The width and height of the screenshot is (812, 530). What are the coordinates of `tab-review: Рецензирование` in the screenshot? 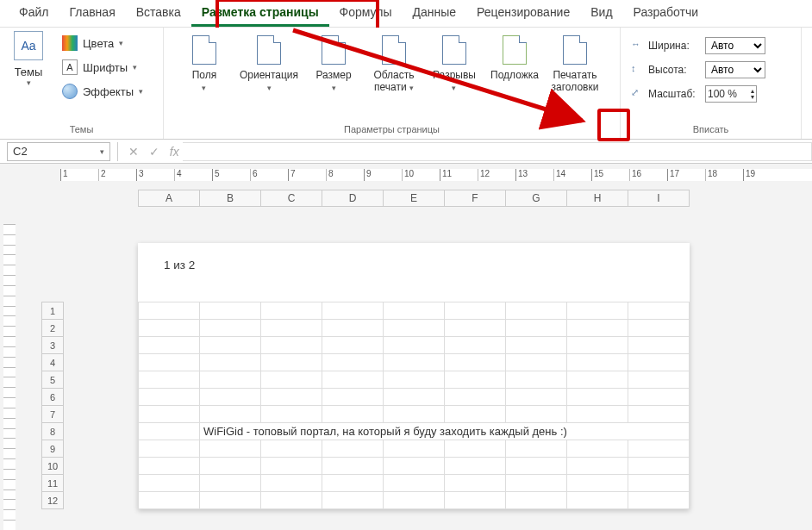 It's located at (523, 14).